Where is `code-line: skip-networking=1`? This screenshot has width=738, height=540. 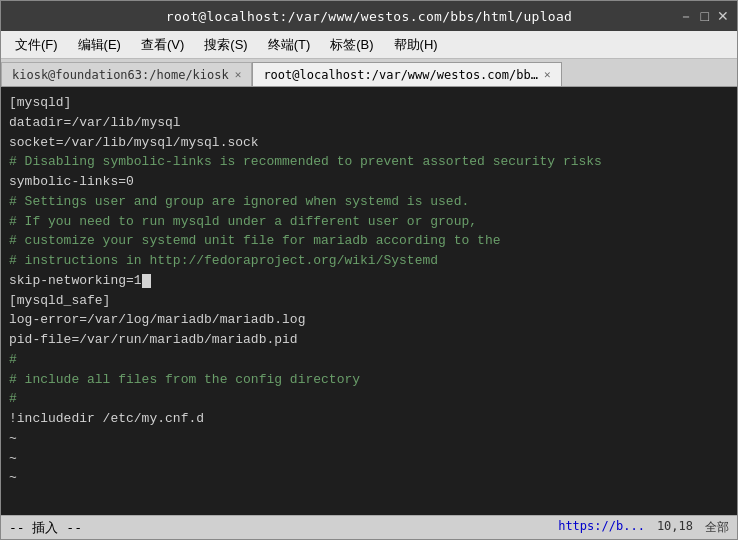 code-line: skip-networking=1 is located at coordinates (369, 281).